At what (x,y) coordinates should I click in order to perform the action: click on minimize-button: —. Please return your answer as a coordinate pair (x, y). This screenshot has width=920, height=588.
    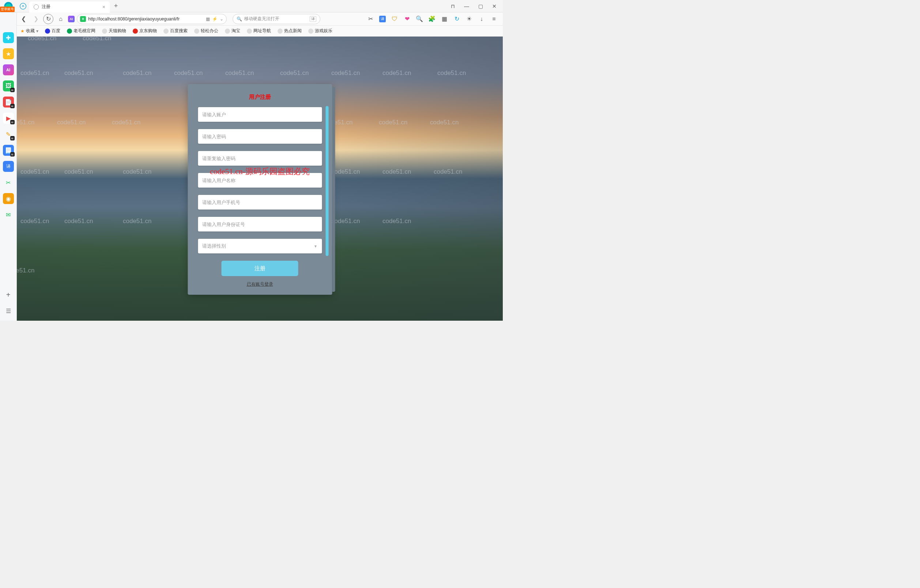
    Looking at the image, I should click on (466, 6).